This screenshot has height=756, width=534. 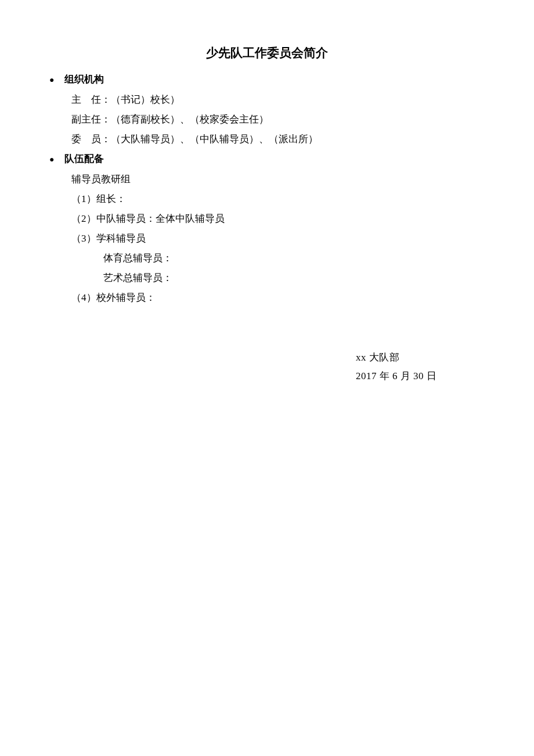 What do you see at coordinates (278, 179) in the screenshot?
I see `team-group-title: 辅导员教研组` at bounding box center [278, 179].